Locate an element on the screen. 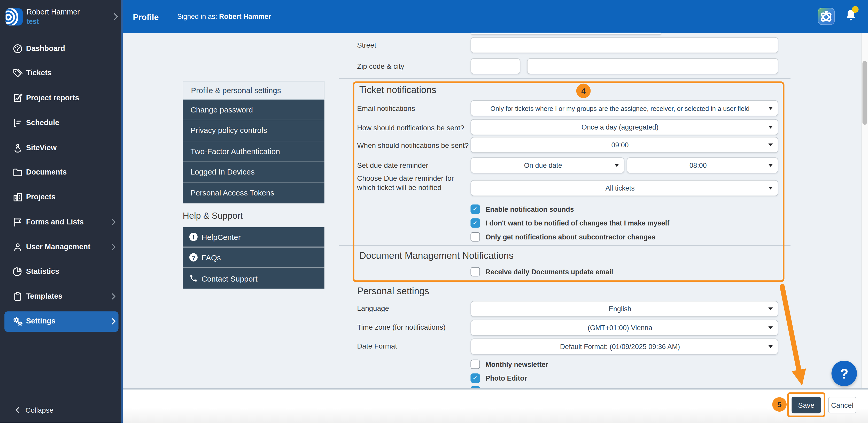 Image resolution: width=868 pixels, height=423 pixels. settings-nav-item-privacy-policy: Privacy policy controls is located at coordinates (253, 131).